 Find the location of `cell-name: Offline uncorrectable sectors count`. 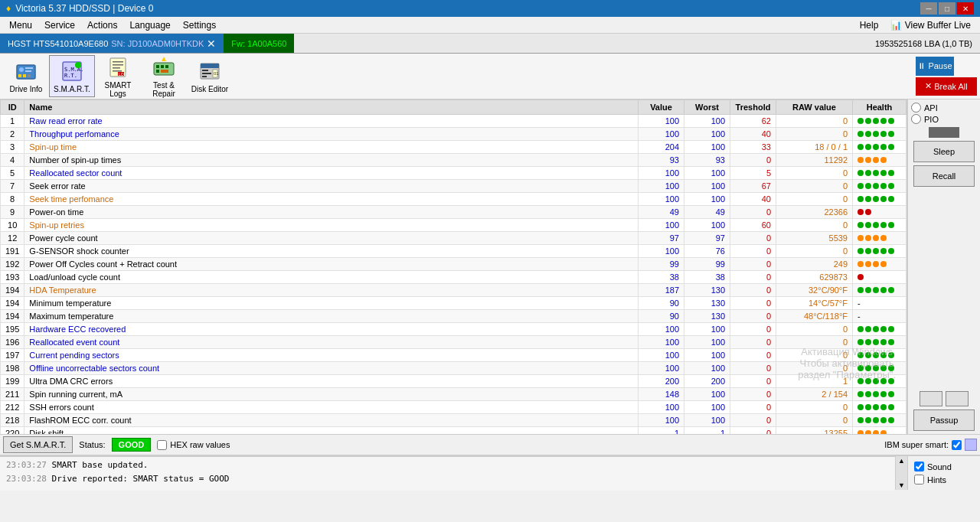

cell-name: Offline uncorrectable sectors count is located at coordinates (332, 369).